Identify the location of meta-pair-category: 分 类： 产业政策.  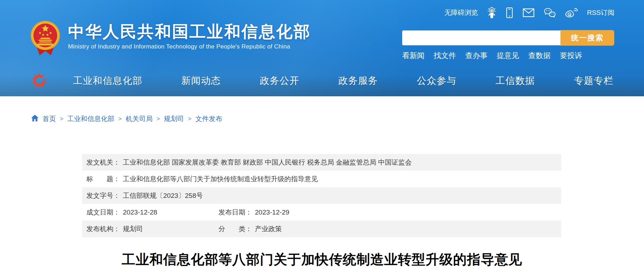
(250, 229).